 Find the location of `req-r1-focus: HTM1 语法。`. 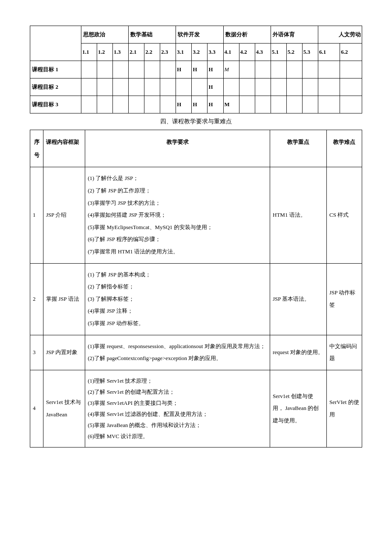

req-r1-focus: HTM1 语法。 is located at coordinates (298, 215).